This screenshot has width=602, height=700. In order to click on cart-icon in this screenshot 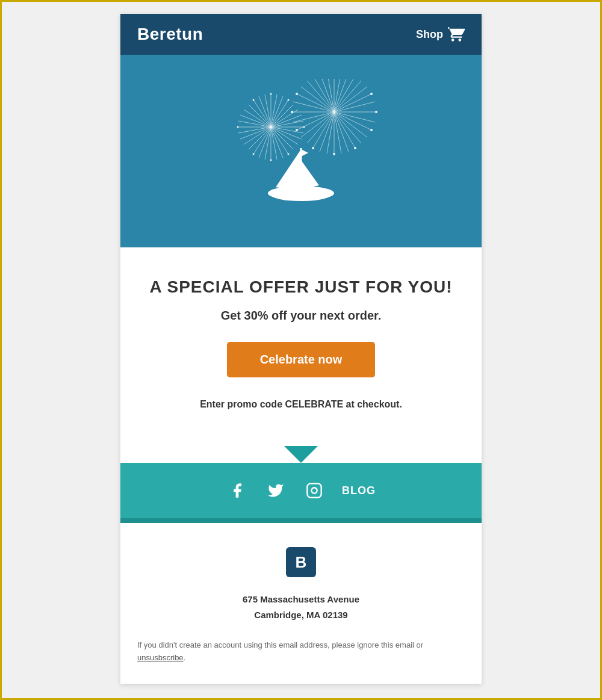, I will do `click(456, 34)`.